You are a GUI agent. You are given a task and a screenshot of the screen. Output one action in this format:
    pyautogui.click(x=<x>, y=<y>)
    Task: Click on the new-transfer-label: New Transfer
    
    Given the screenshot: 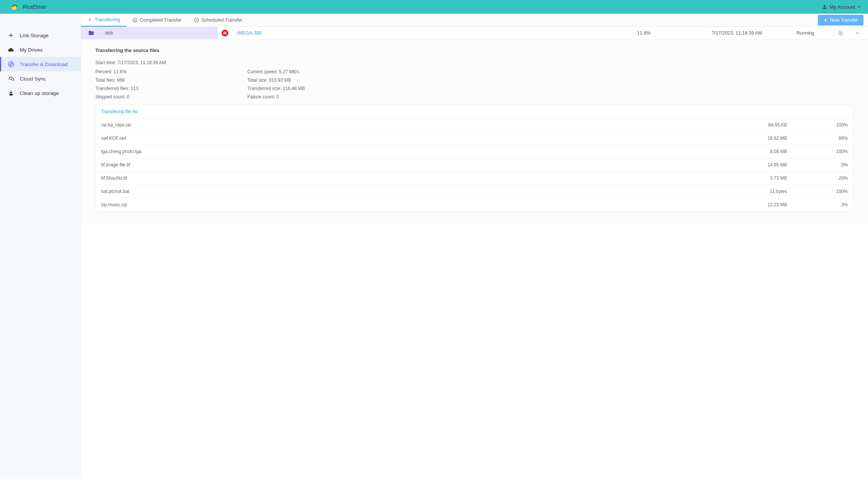 What is the action you would take?
    pyautogui.click(x=844, y=20)
    